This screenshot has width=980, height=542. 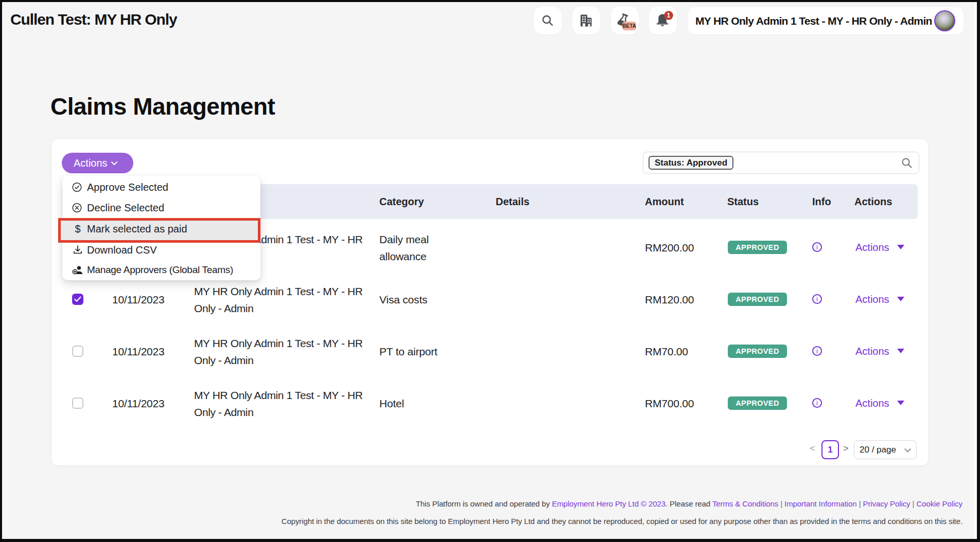 What do you see at coordinates (669, 15) in the screenshot?
I see `svg-text: 1` at bounding box center [669, 15].